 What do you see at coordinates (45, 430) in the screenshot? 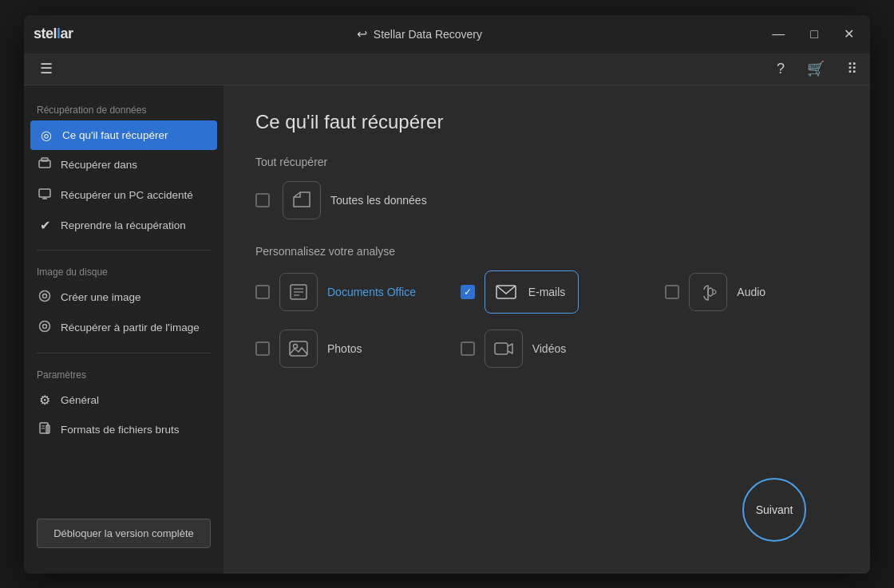
I see `raw-formats-icon` at bounding box center [45, 430].